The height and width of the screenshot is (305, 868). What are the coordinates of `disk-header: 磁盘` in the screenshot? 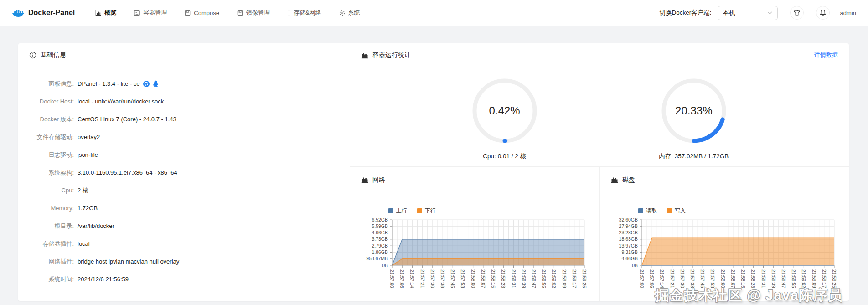 It's located at (724, 180).